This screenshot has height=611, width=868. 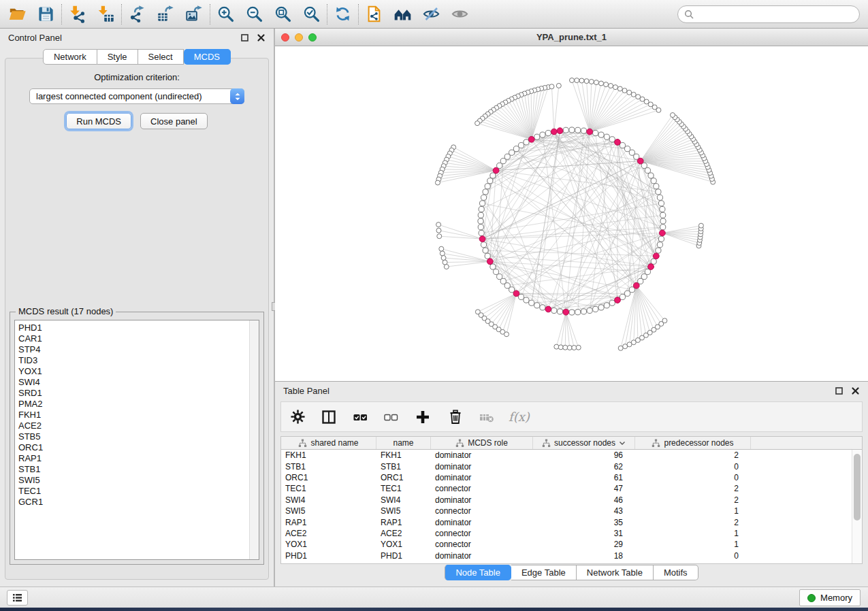 I want to click on control-panel-title: Control Panel, so click(x=35, y=38).